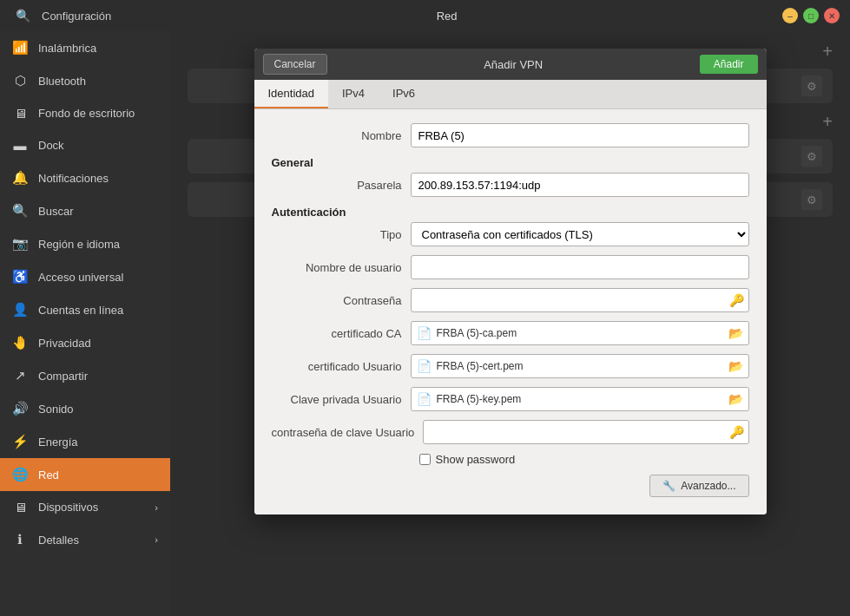  What do you see at coordinates (511, 486) in the screenshot?
I see `advanced-row: 🔧 Avanzado...` at bounding box center [511, 486].